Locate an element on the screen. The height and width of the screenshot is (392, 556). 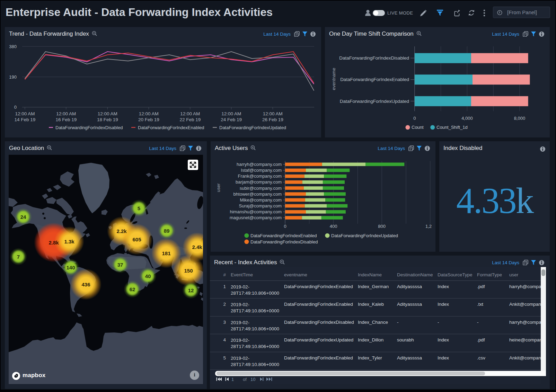
svg-text: himanshu@company.com is located at coordinates (256, 212).